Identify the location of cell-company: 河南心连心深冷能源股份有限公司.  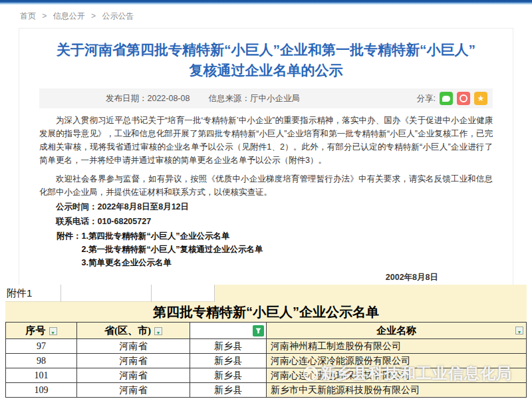
(396, 361).